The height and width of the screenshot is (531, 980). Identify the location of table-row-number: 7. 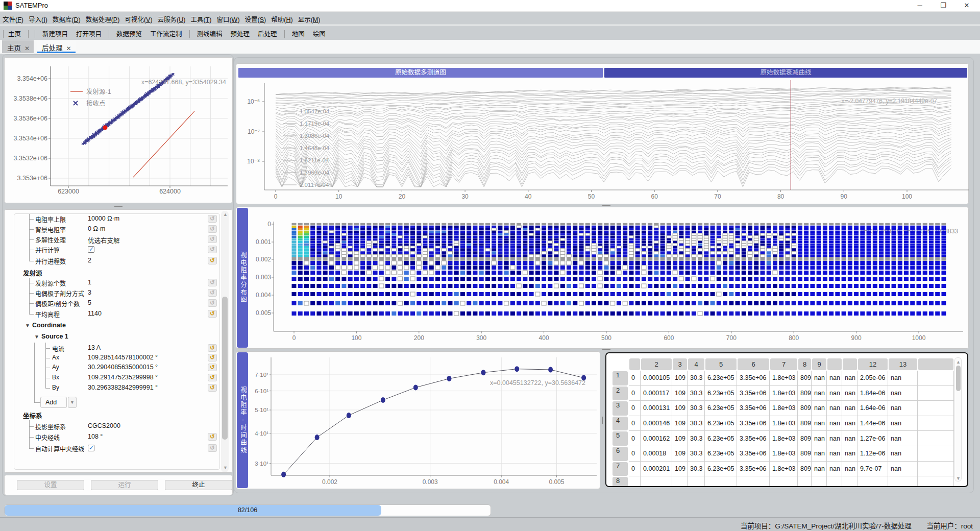
(620, 469).